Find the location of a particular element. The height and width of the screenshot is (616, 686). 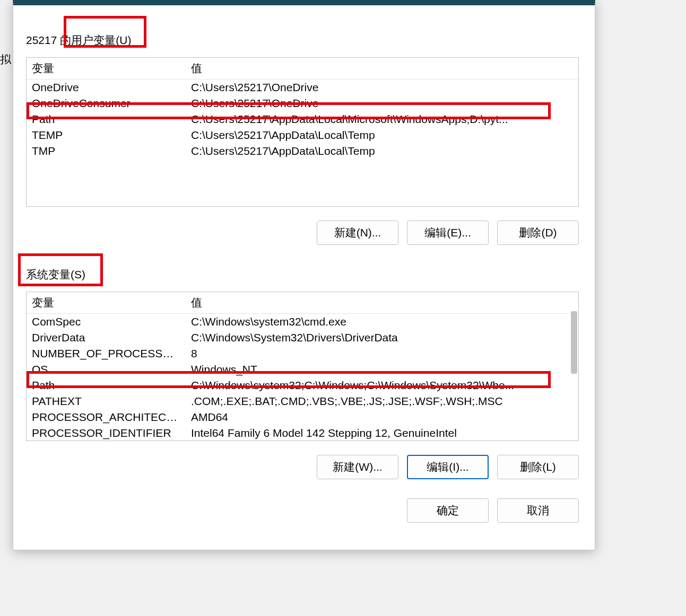

table-row: OneDriveConsumerC:\Users\25217\OneDrive is located at coordinates (302, 103).